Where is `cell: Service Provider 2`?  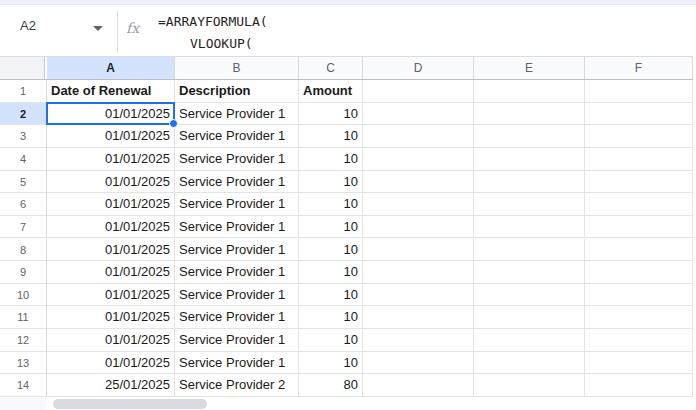 cell: Service Provider 2 is located at coordinates (237, 386).